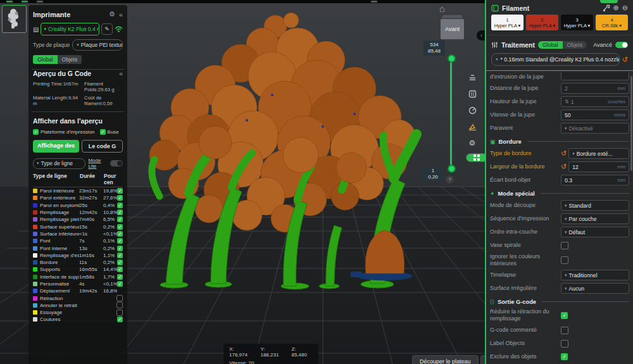  What do you see at coordinates (595, 289) in the screenshot?
I see `setting-select: ▾Aucun` at bounding box center [595, 289].